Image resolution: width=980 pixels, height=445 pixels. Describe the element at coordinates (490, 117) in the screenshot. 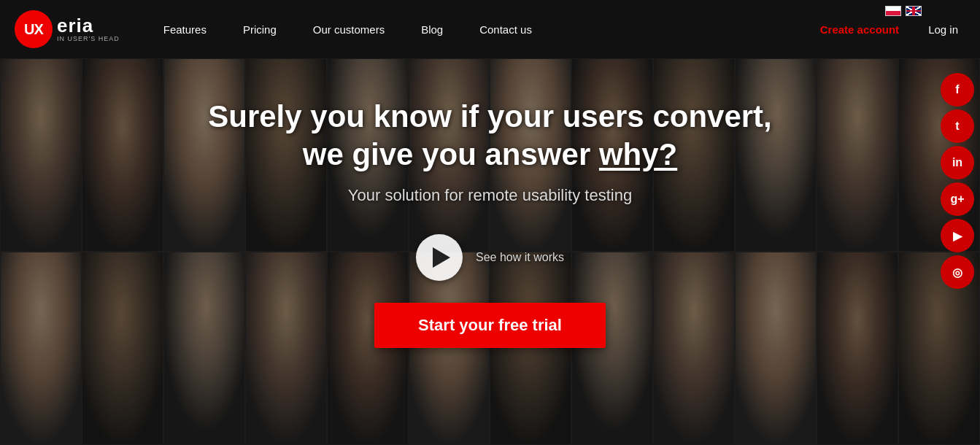

I see `hero-headline-line1: Surely you know if your users convert,` at that location.